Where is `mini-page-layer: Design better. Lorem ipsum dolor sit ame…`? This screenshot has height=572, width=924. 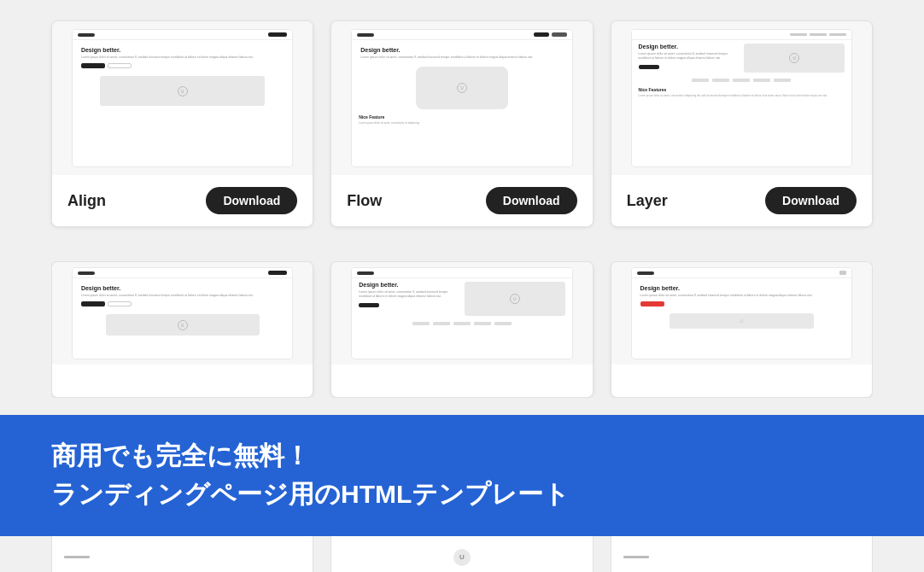
mini-page-layer: Design better. Lorem ipsum dolor sit ame… is located at coordinates (742, 98).